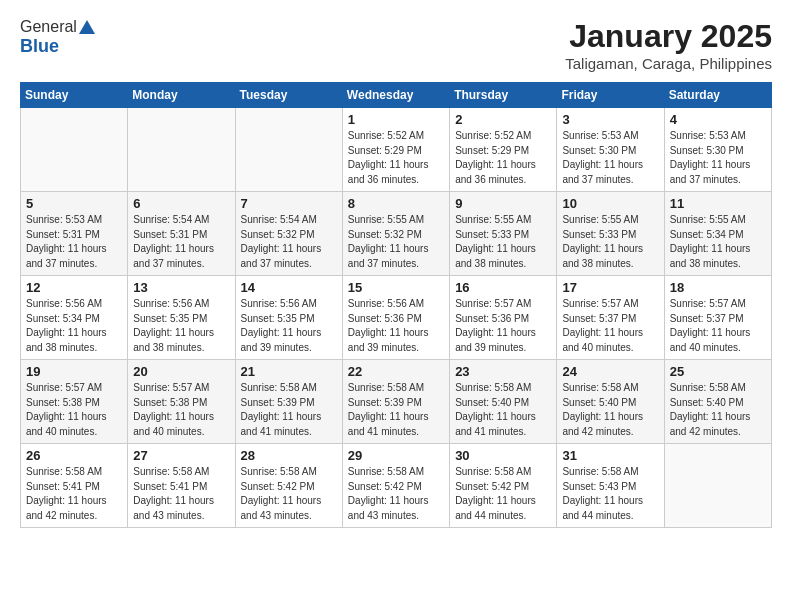 Image resolution: width=792 pixels, height=612 pixels. I want to click on month-title: January 2025, so click(668, 36).